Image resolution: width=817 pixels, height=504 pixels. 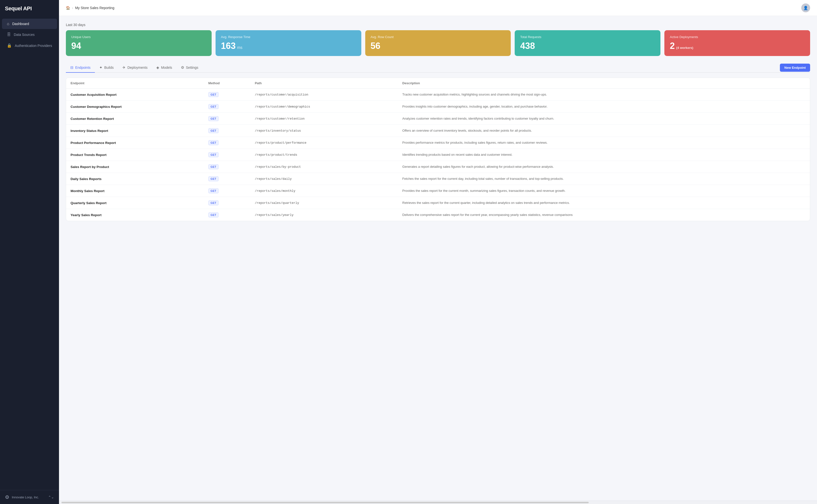 What do you see at coordinates (438, 95) in the screenshot?
I see `table-row: Customer Acquisition Report GET /reports…` at bounding box center [438, 95].